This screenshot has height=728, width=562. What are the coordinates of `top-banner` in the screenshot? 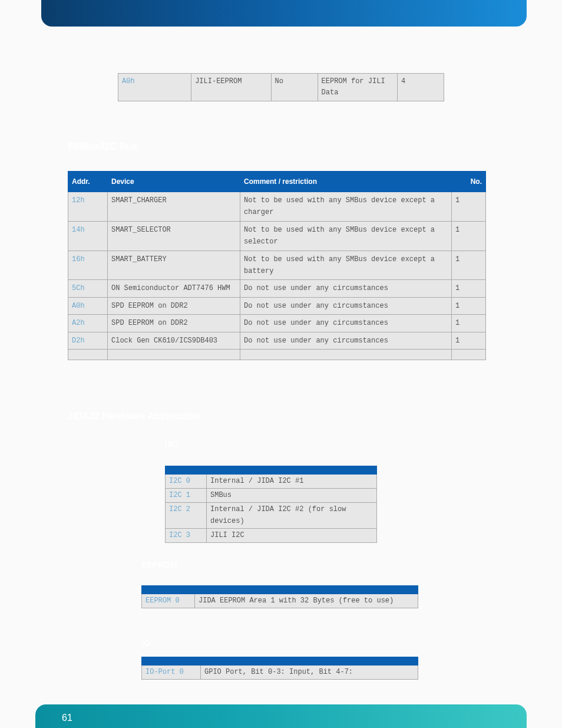 It's located at (284, 13).